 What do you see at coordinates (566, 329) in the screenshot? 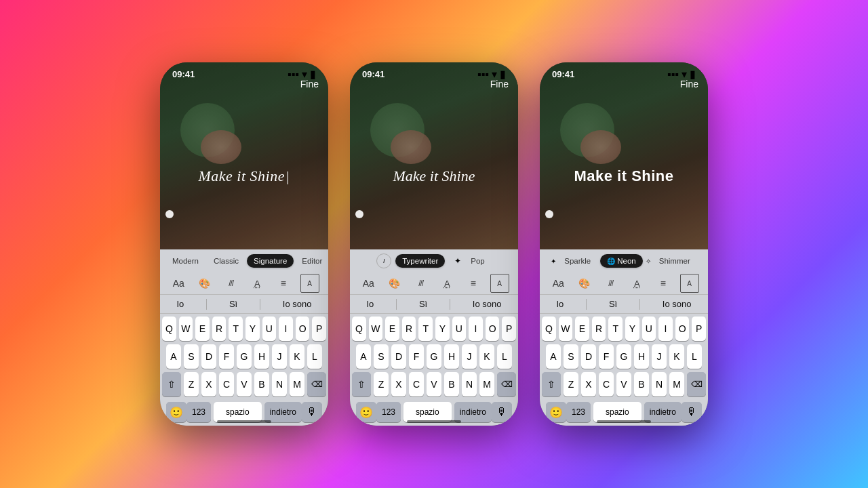
I see `key3-W: W` at bounding box center [566, 329].